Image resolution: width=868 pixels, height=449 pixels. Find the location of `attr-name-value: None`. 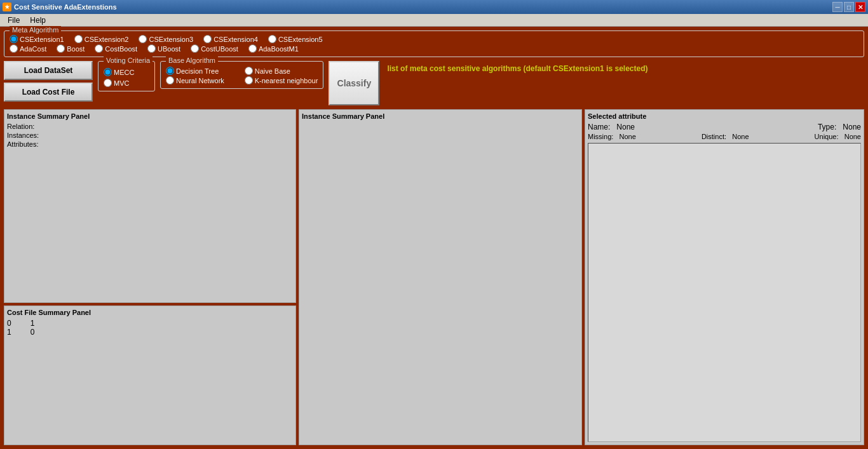

attr-name-value: None is located at coordinates (625, 127).